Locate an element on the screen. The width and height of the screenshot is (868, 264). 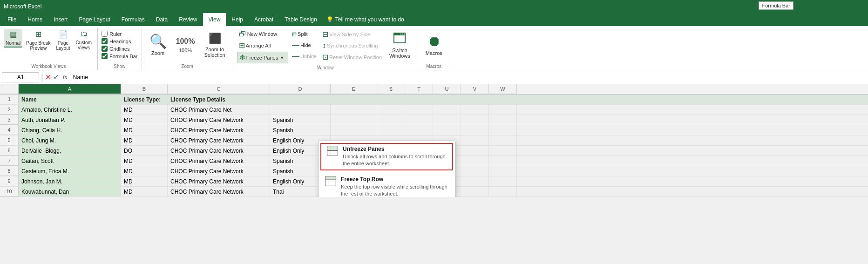
confirm-formula-button: ✓ is located at coordinates (56, 77).